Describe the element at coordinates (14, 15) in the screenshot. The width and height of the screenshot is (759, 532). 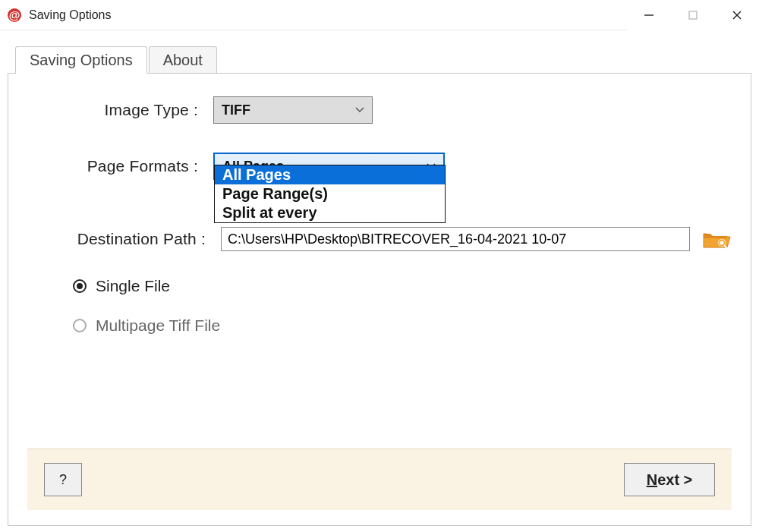
I see `app-icon: @` at that location.